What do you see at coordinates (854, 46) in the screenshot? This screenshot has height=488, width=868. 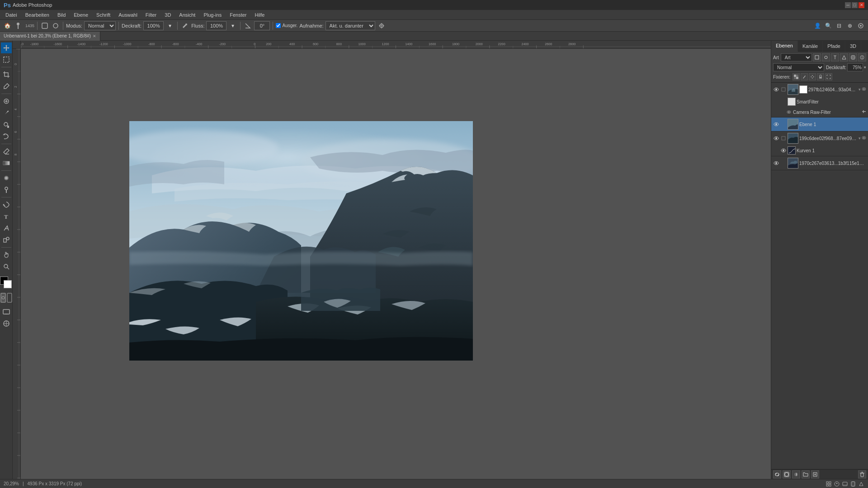 I see `tab-3d: 3D` at bounding box center [854, 46].